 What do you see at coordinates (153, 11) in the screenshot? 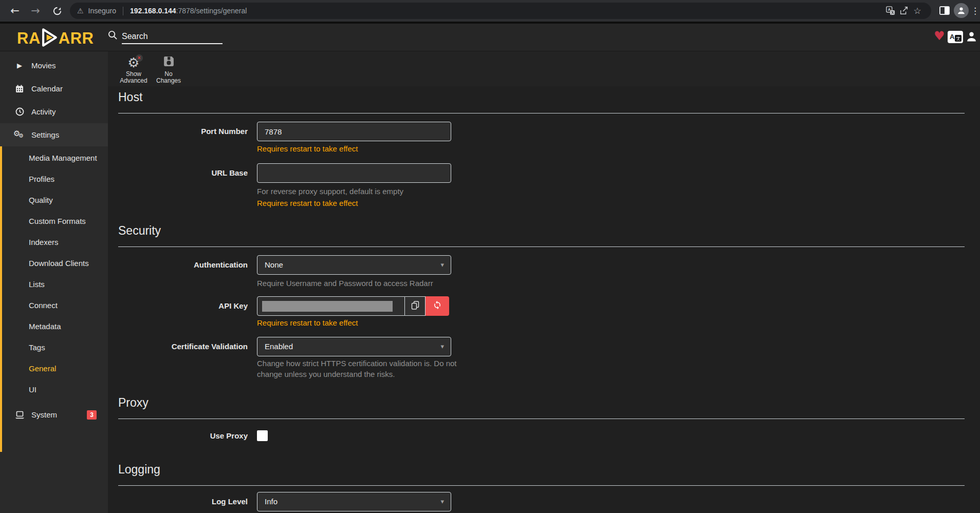
I see `url-host: 192.168.0.144` at bounding box center [153, 11].